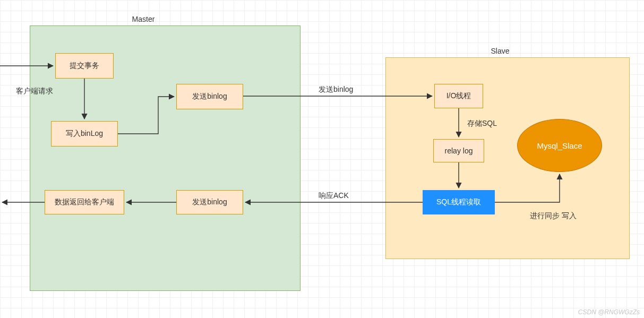 The height and width of the screenshot is (318, 644). I want to click on node-mysql-slave: Mysql_Slace, so click(560, 145).